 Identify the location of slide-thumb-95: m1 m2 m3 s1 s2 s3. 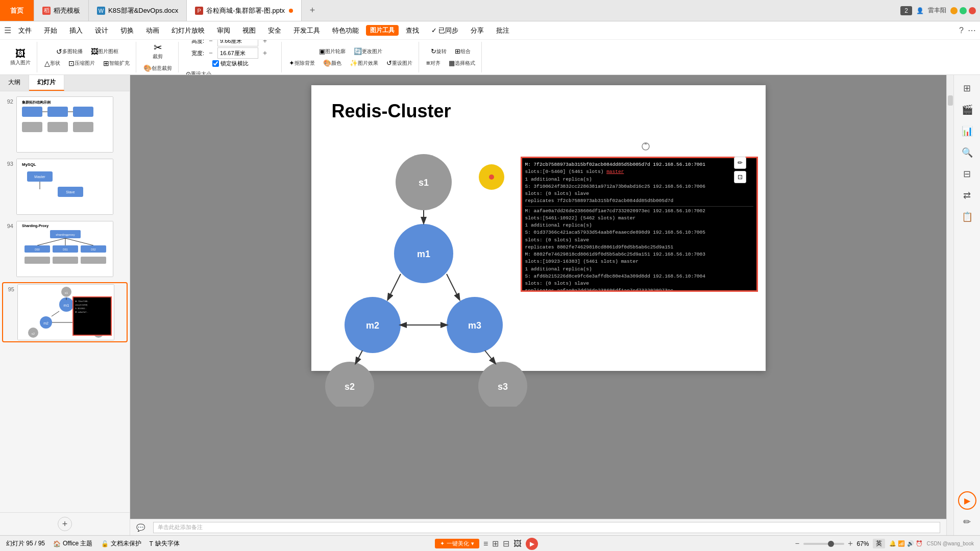
(66, 312).